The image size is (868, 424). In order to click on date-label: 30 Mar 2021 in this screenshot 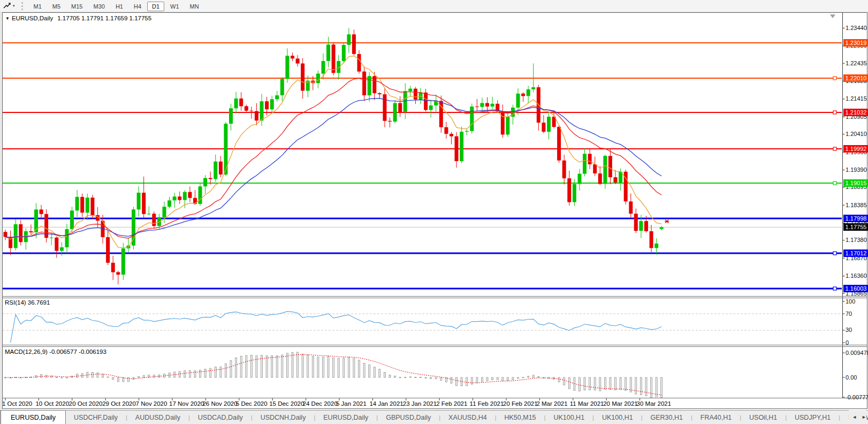, I will do `click(654, 404)`.